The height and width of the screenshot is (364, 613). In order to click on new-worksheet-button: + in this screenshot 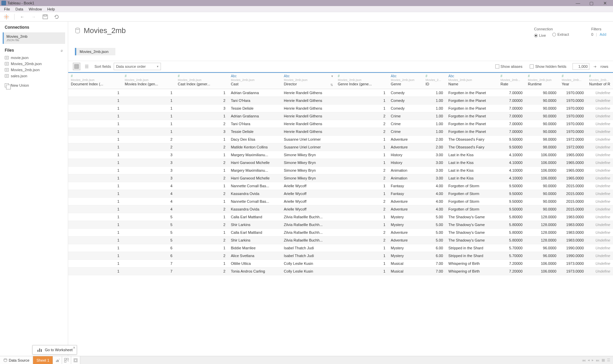, I will do `click(57, 360)`.